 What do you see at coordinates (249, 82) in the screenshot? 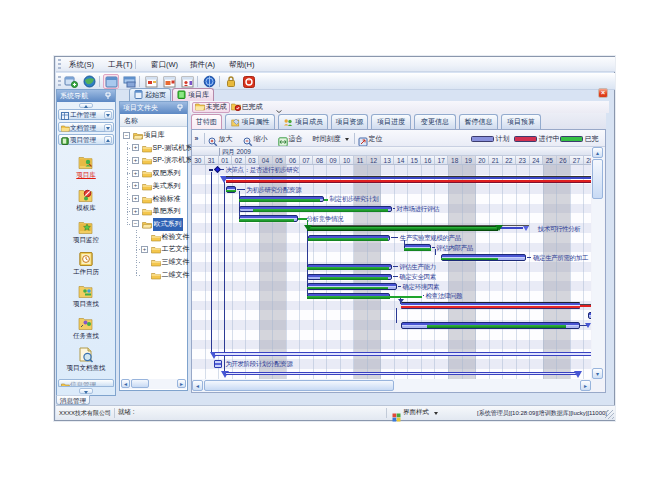
I see `exit-icon` at bounding box center [249, 82].